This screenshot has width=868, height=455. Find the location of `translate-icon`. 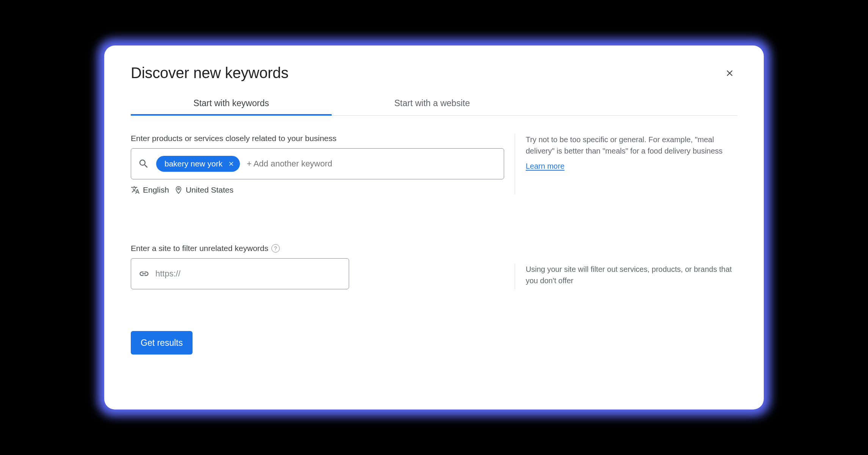

translate-icon is located at coordinates (135, 190).